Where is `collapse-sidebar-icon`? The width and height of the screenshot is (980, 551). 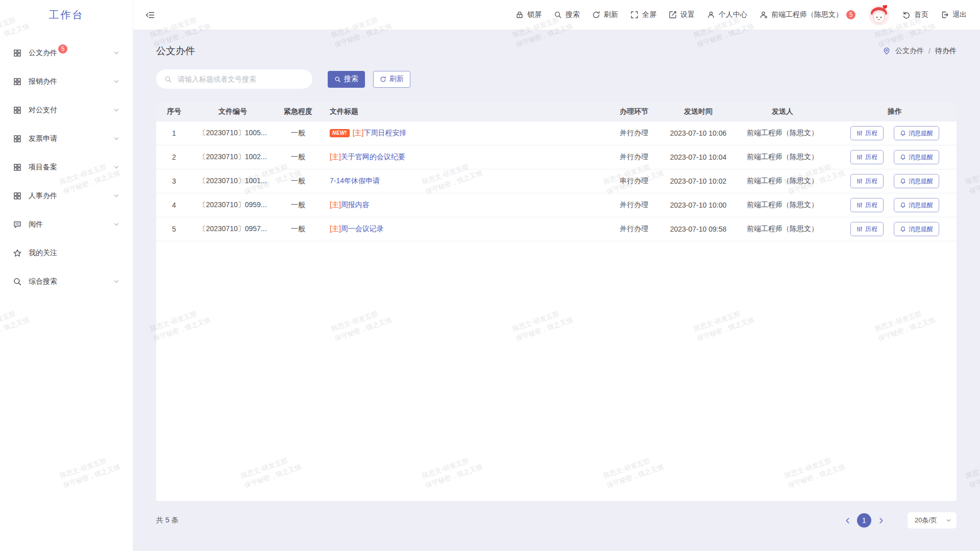 collapse-sidebar-icon is located at coordinates (150, 15).